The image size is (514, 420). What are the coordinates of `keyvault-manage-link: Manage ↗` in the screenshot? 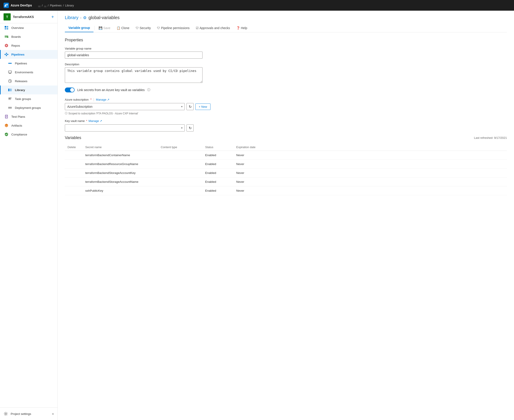 It's located at (95, 121).